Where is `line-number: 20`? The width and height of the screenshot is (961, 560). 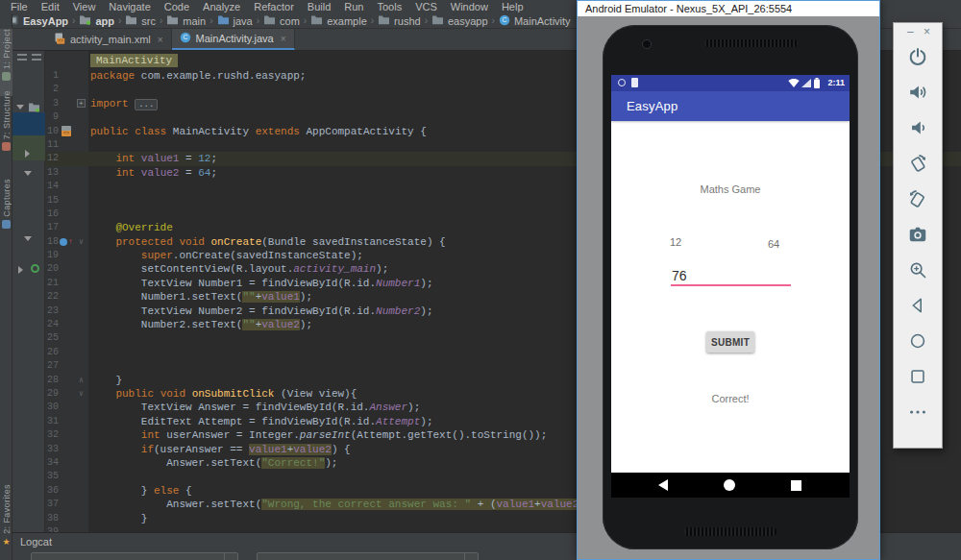
line-number: 20 is located at coordinates (52, 269).